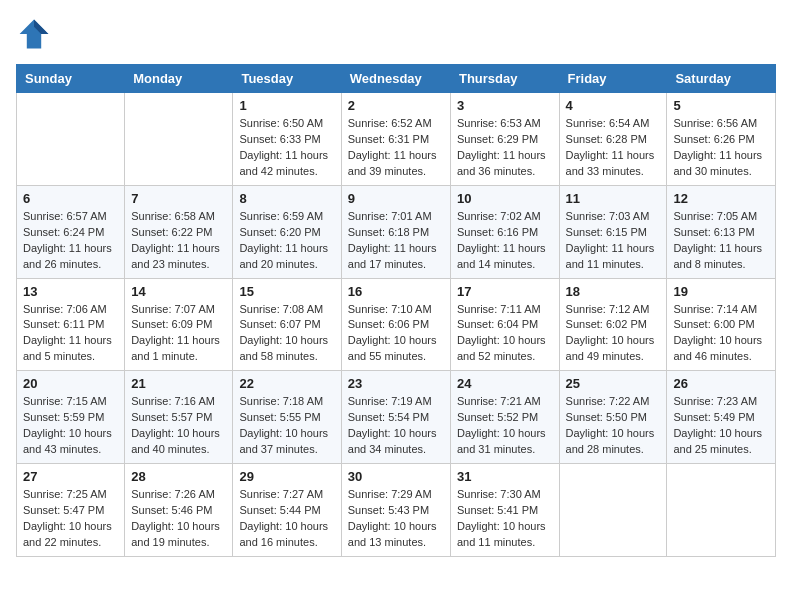 The height and width of the screenshot is (612, 792). I want to click on calendar-cell: 12Sunrise: 7:05 AM Sunset: 6:13 PM Dayli…, so click(722, 232).